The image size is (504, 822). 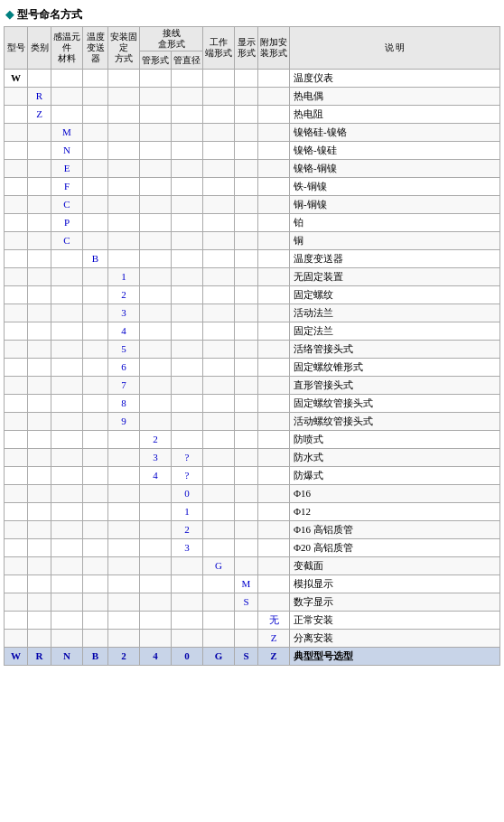 I want to click on cell-desc: 变截面, so click(x=396, y=566).